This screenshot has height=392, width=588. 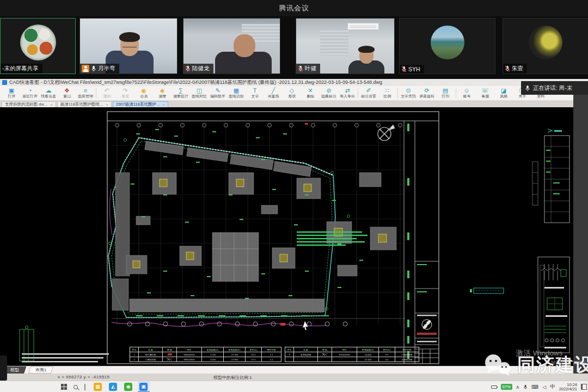 I want to click on toolbar-button-import-export: ⇄导入导出, so click(x=347, y=93).